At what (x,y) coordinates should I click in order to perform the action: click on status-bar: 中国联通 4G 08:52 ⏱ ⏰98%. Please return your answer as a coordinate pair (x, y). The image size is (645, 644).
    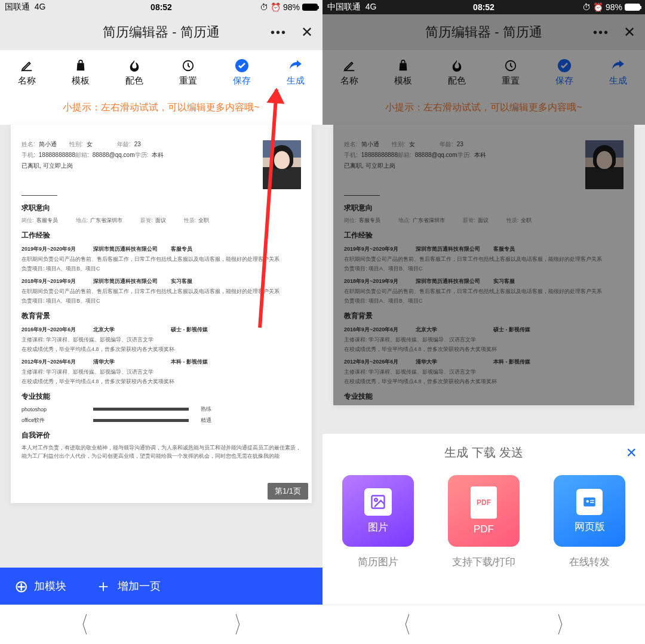
    Looking at the image, I should click on (484, 7).